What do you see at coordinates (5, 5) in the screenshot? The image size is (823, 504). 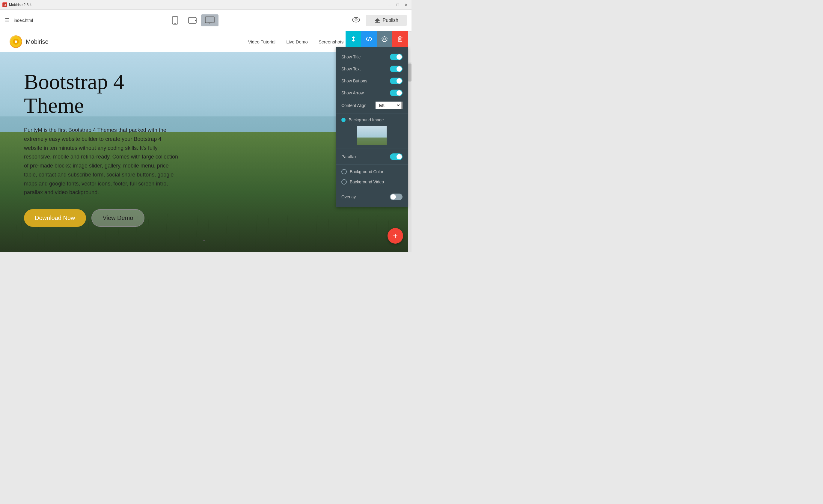 I see `svg-text: M` at bounding box center [5, 5].